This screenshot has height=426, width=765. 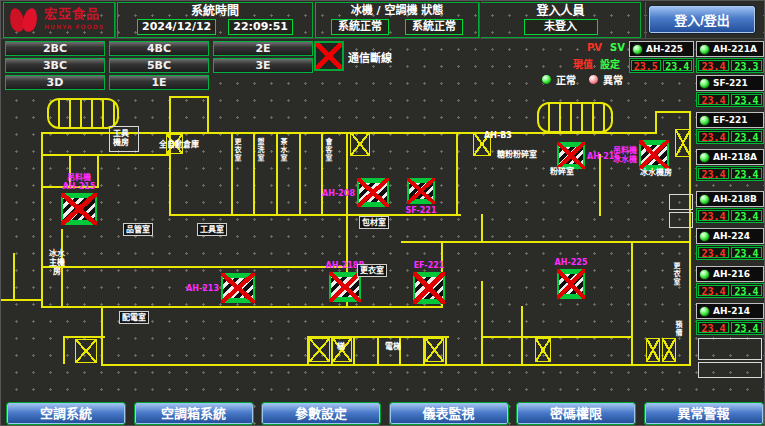 What do you see at coordinates (422, 210) in the screenshot?
I see `ahu-tag-label: SF-221` at bounding box center [422, 210].